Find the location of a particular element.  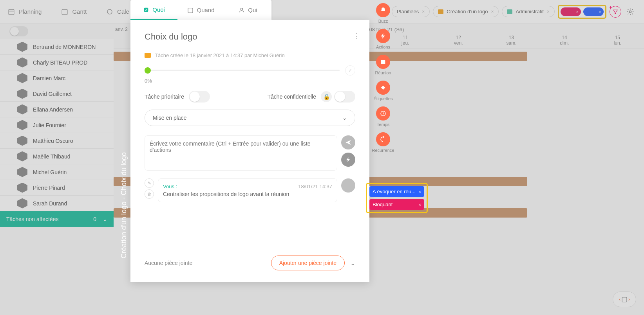

person-row: Maëlle Thibaud is located at coordinates (57, 157).